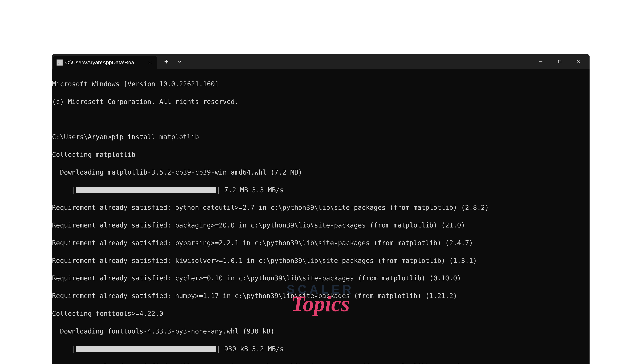  Describe the element at coordinates (321, 119) in the screenshot. I see `output-line` at that location.